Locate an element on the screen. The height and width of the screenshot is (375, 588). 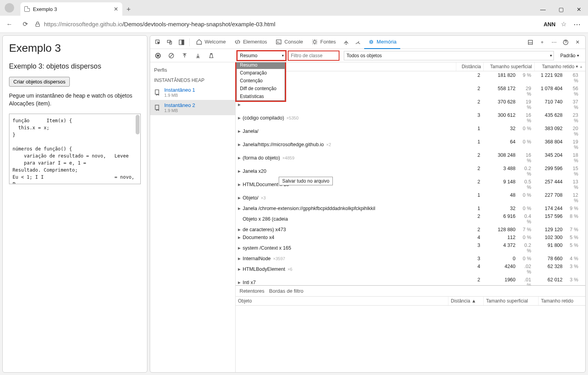
table-row: ▶Intl x721960.01 %62 0123 % is located at coordinates (410, 281).